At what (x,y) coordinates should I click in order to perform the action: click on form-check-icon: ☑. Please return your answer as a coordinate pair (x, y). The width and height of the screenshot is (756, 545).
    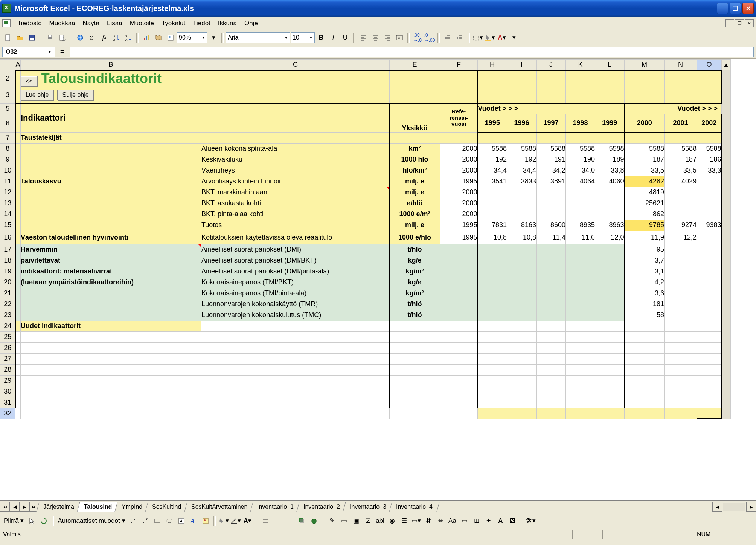
    Looking at the image, I should click on (368, 521).